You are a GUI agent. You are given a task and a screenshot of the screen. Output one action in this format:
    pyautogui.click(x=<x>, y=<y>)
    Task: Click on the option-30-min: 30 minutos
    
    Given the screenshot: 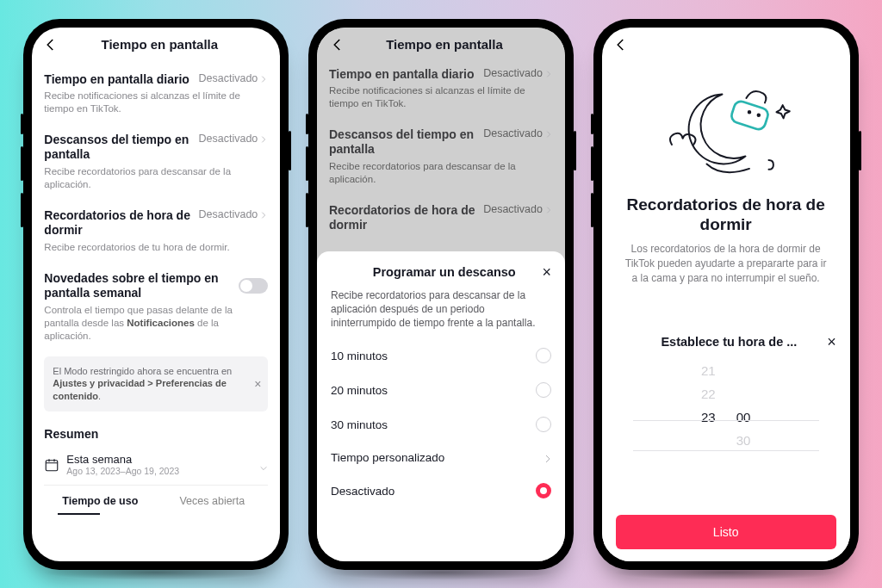 What is the action you would take?
    pyautogui.click(x=441, y=424)
    